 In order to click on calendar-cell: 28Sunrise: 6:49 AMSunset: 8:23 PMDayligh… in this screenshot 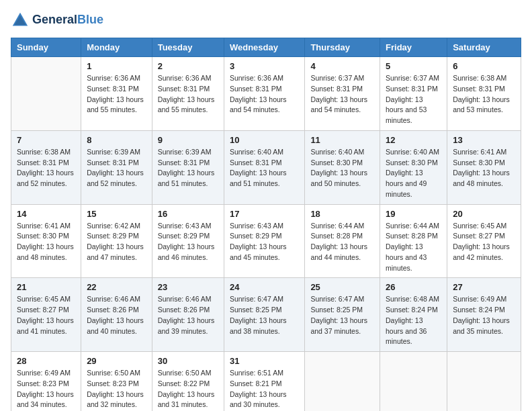, I will do `click(46, 381)`.